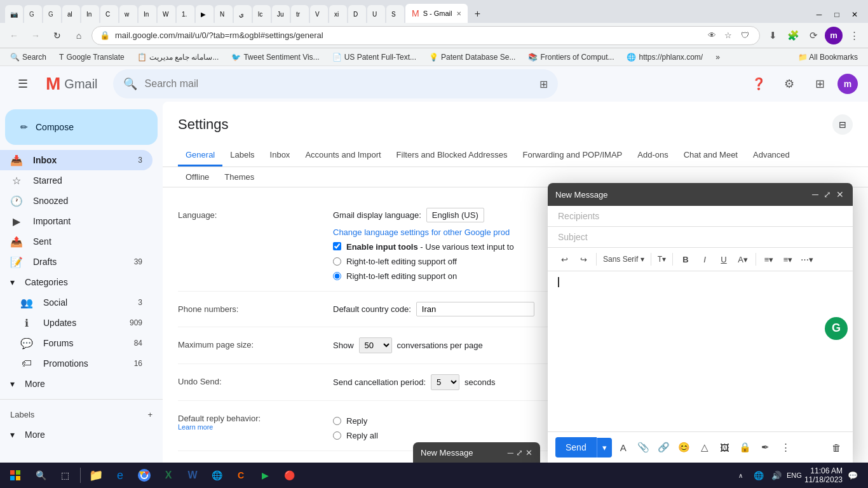  Describe the element at coordinates (76, 363) in the screenshot. I see `sidebar-item-promotions: 🏷 Promotions 16` at that location.